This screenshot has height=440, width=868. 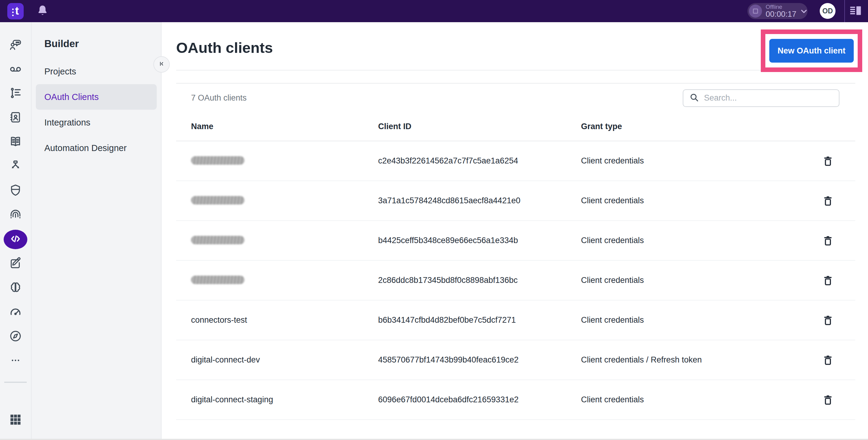 What do you see at coordinates (769, 98) in the screenshot?
I see `search-input` at bounding box center [769, 98].